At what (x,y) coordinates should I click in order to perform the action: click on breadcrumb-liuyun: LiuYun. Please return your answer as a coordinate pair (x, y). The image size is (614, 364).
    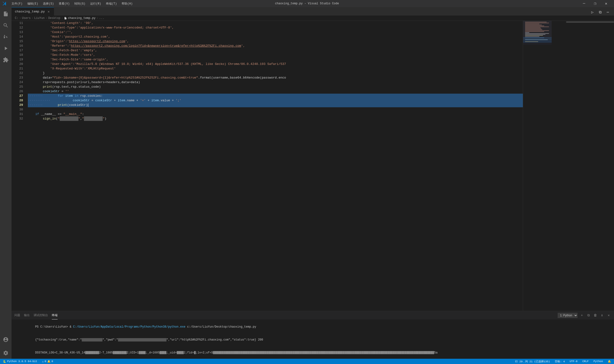
    Looking at the image, I should click on (40, 18).